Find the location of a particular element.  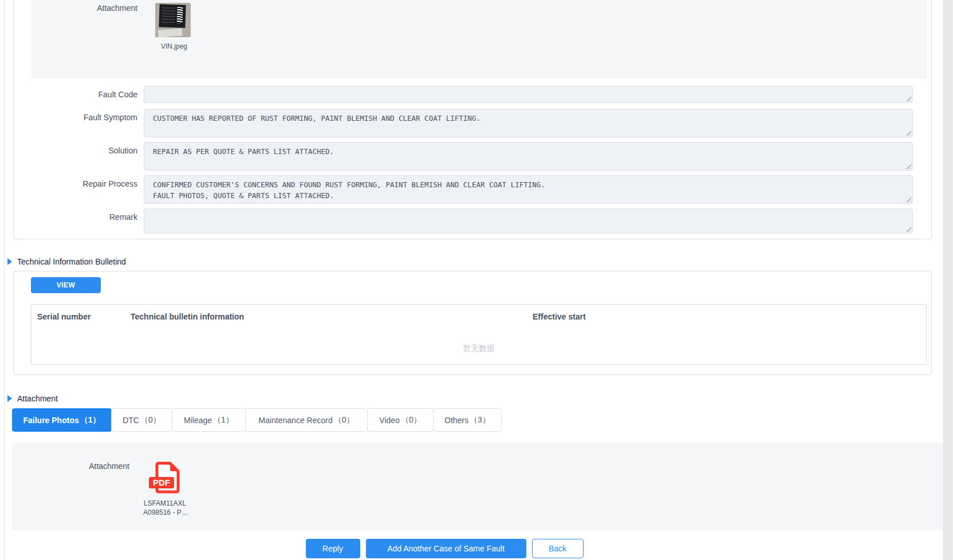

fault-code-label: Fault Code is located at coordinates (76, 94).